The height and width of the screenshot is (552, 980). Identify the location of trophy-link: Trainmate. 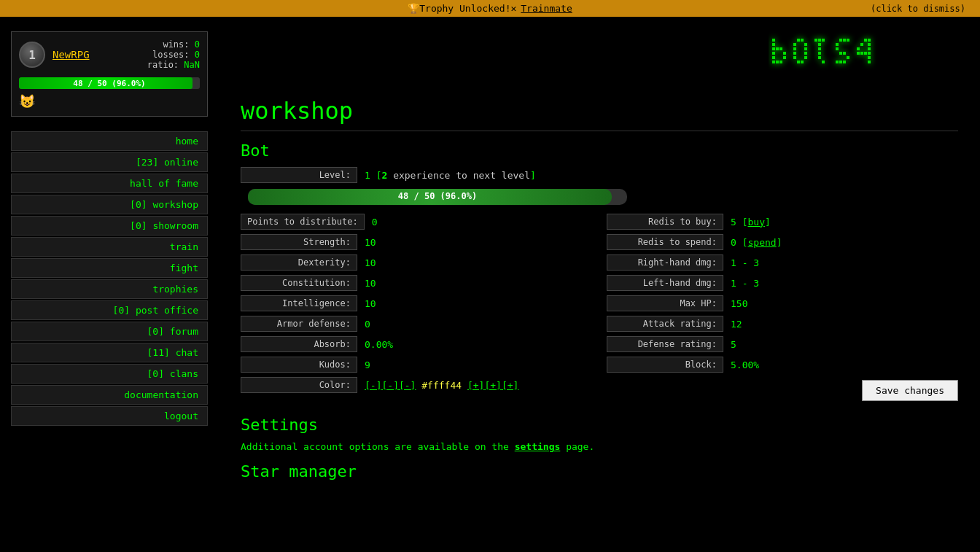
(546, 9).